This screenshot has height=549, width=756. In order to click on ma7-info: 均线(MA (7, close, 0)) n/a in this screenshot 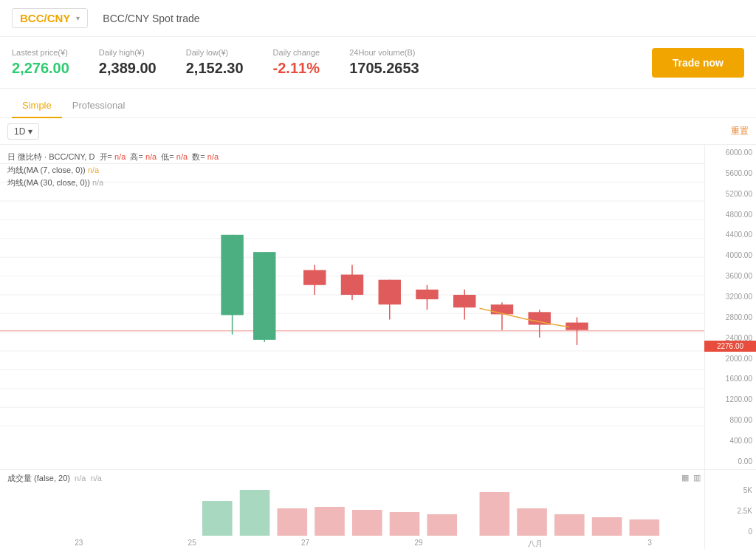, I will do `click(113, 171)`.